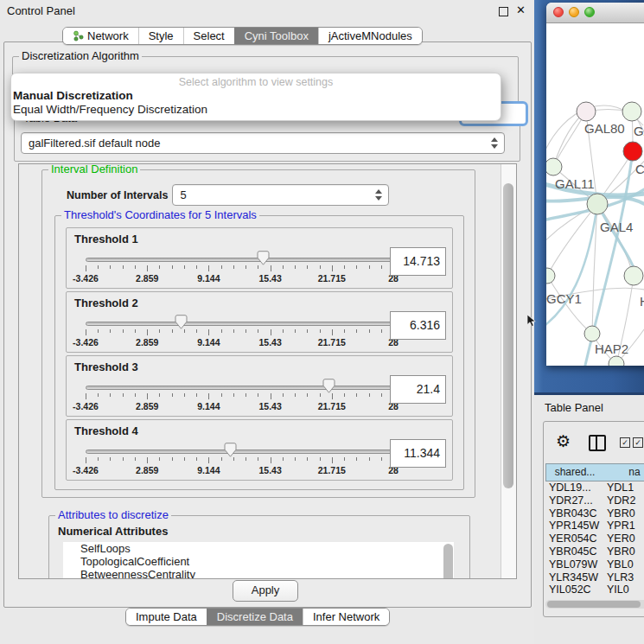  I want to click on node-label: HAP2, so click(612, 349).